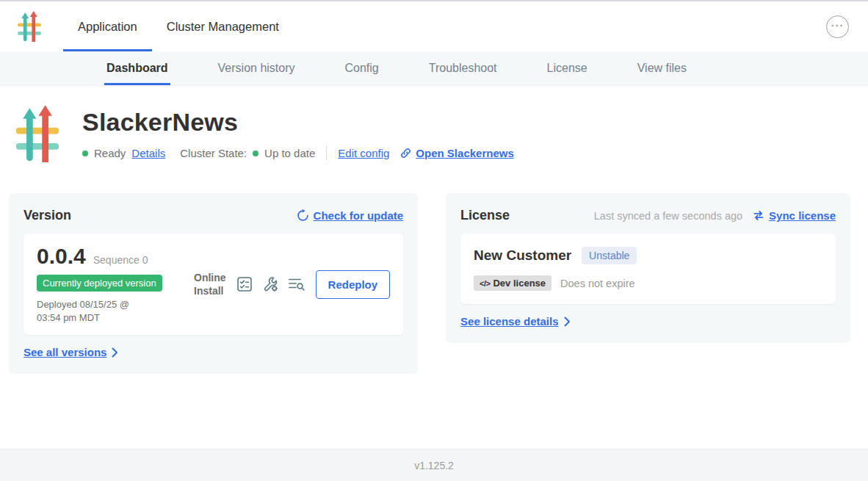 This screenshot has width=868, height=481. Describe the element at coordinates (303, 216) in the screenshot. I see `refresh-icon` at that location.